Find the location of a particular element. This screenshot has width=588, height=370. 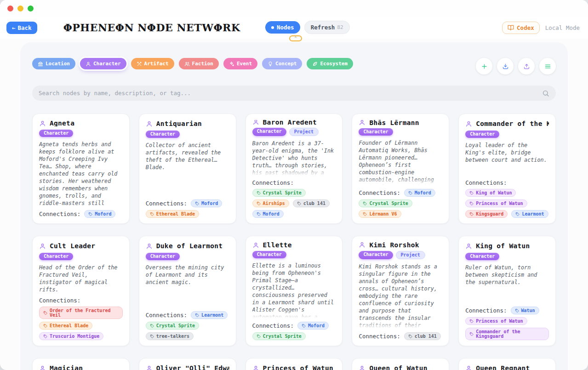

toolbar is located at coordinates (516, 66).